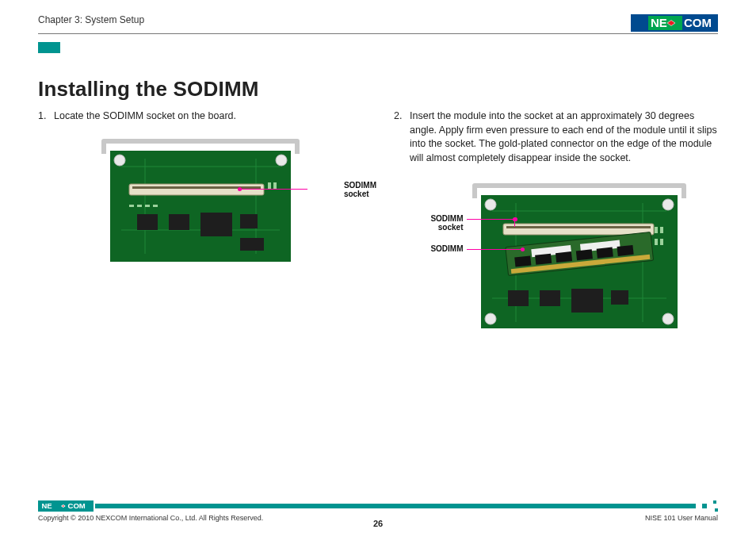 Image resolution: width=756 pixels, height=533 pixels. Describe the element at coordinates (145, 117) in the screenshot. I see `step-1-text: Locate the SODIMM socket on the board.` at that location.